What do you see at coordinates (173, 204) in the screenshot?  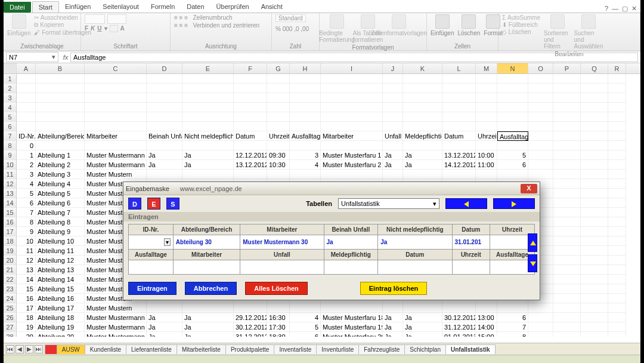 I see `mode-s-button: S` at bounding box center [173, 204].